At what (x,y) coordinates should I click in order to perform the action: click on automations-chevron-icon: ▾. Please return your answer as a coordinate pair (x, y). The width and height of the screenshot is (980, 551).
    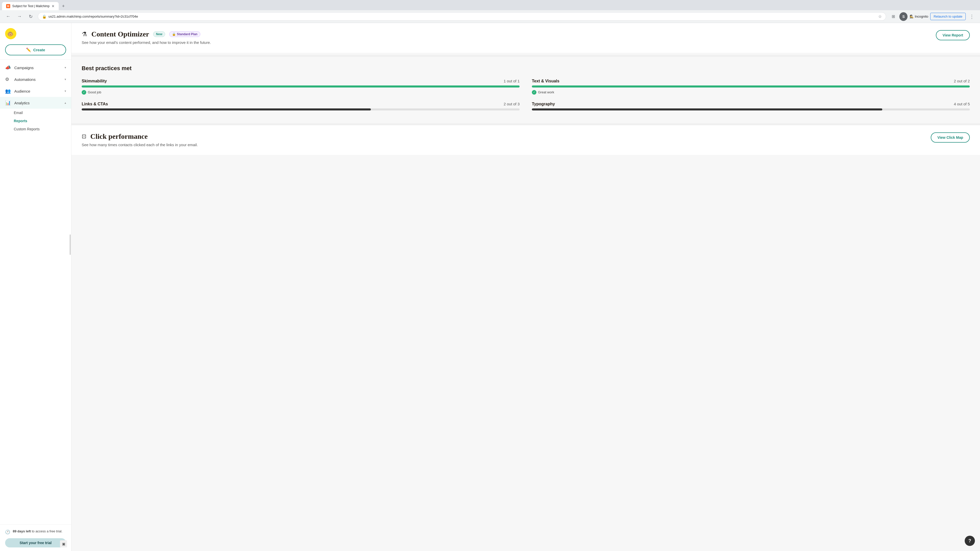
    Looking at the image, I should click on (65, 79).